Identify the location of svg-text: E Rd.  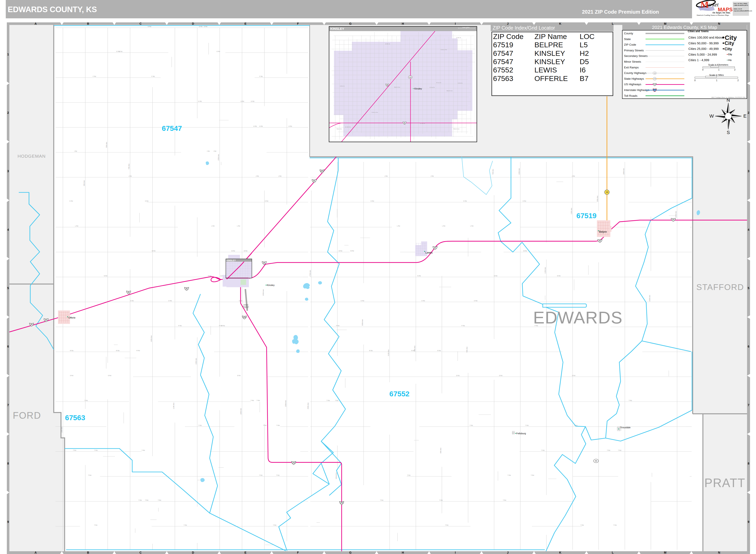
(218, 52).